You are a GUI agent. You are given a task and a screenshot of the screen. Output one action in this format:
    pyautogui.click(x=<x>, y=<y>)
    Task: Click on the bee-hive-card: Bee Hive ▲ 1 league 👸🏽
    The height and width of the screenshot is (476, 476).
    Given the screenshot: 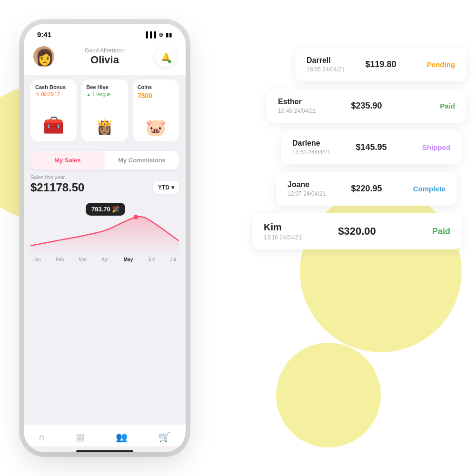 What is the action you would take?
    pyautogui.click(x=105, y=110)
    